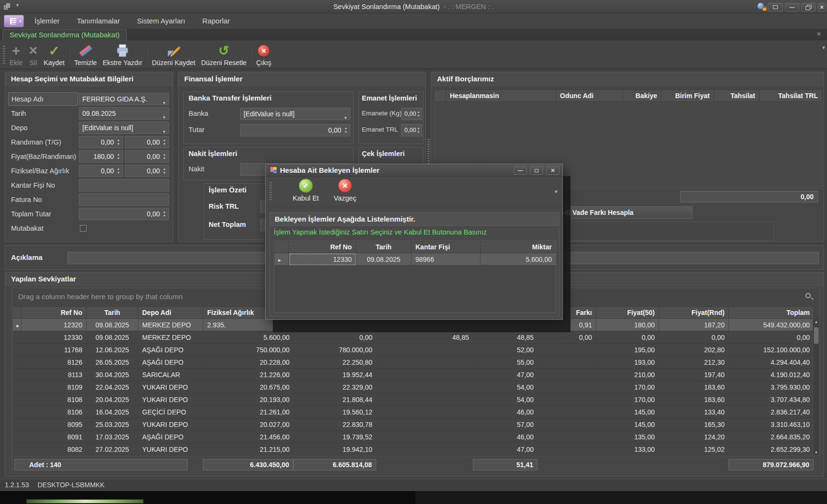  I want to click on kantar-fisi-no-input, so click(124, 185).